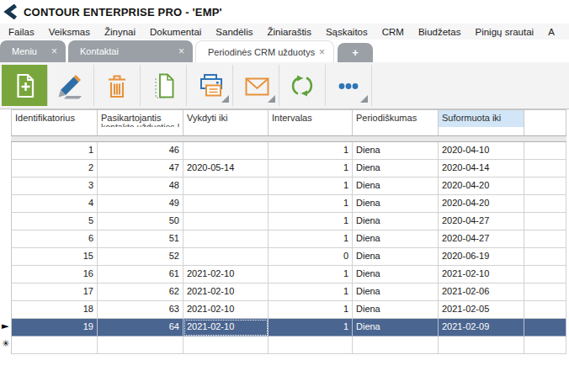 The width and height of the screenshot is (569, 392). I want to click on grid-cell: 51, so click(141, 239).